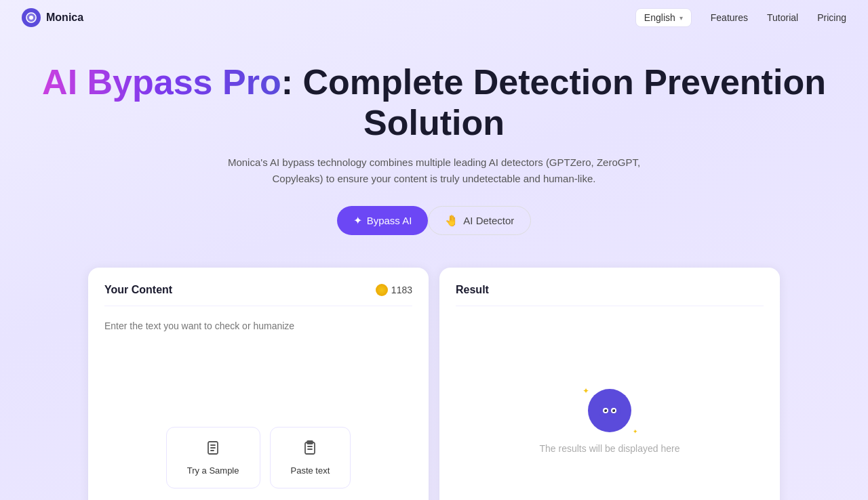 The width and height of the screenshot is (868, 500). I want to click on result-panel-header: Result, so click(610, 295).